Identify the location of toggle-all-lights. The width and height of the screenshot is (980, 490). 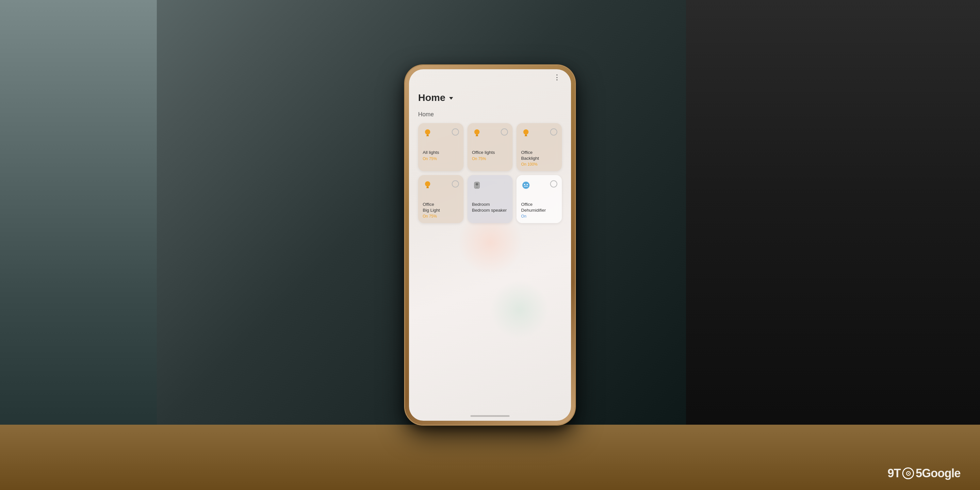
(455, 132).